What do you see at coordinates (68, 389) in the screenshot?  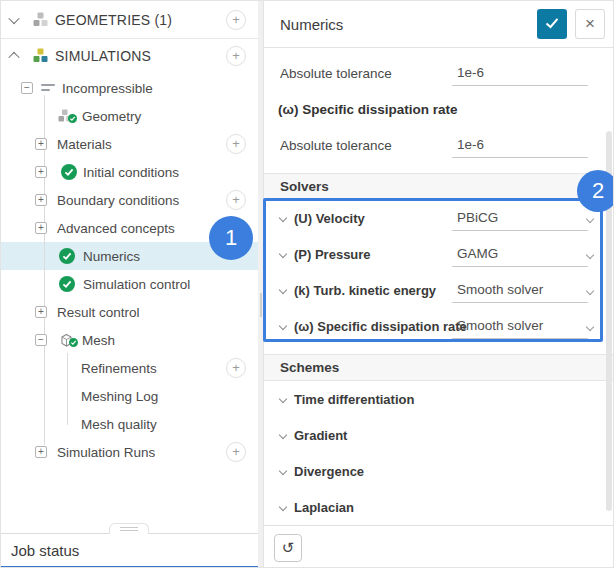 I see `tree-guide-line` at bounding box center [68, 389].